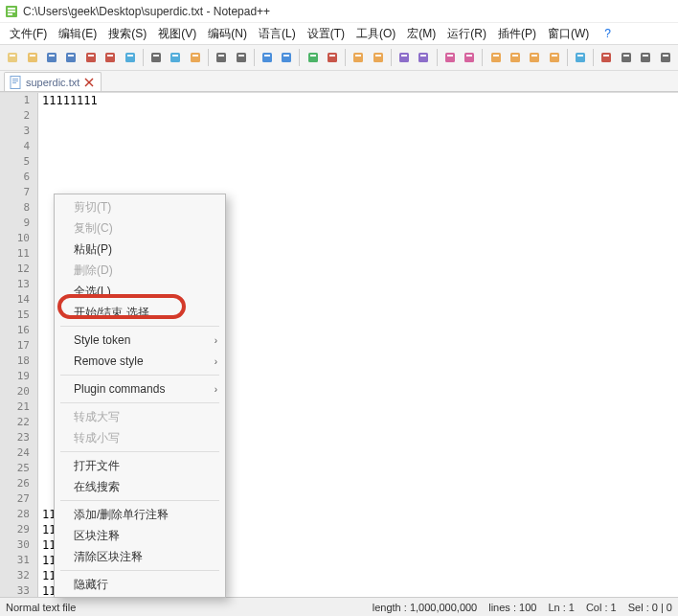 This screenshot has height=616, width=678. I want to click on context-menu-item: Style token›, so click(140, 340).